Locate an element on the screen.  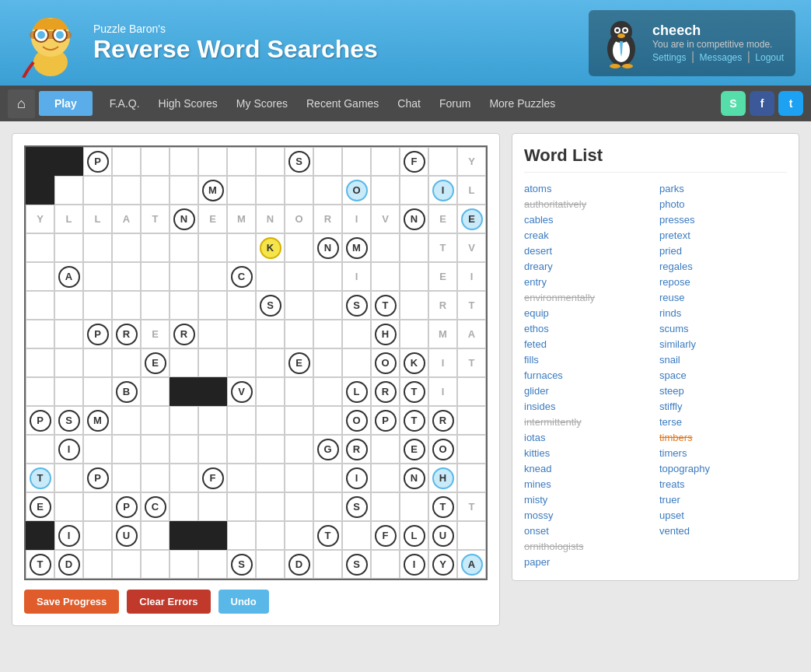
word-item: pretext is located at coordinates (723, 235).